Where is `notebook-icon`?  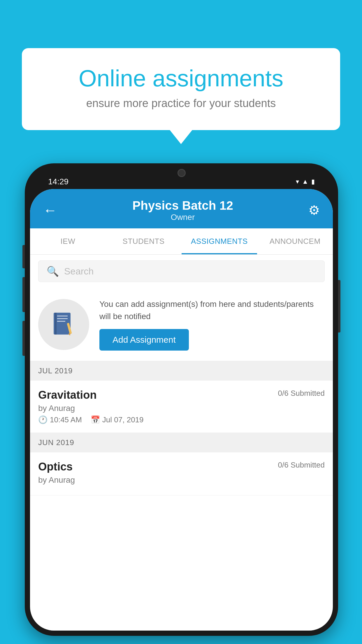
notebook-icon is located at coordinates (64, 324).